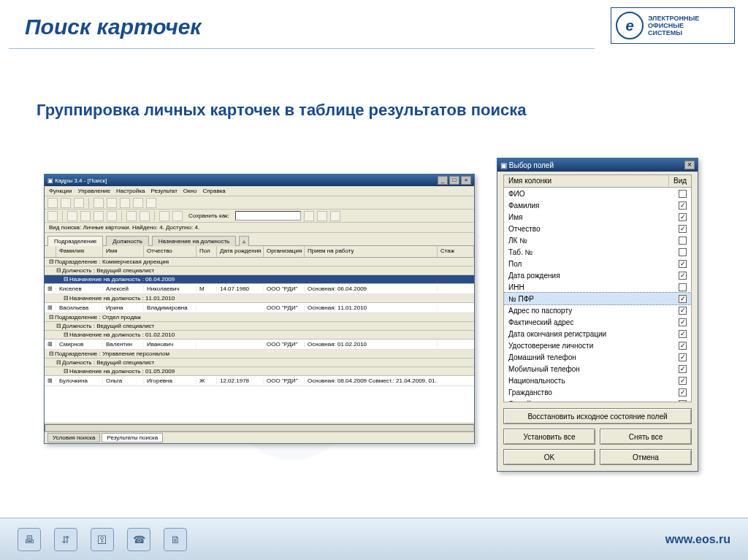  What do you see at coordinates (170, 251) in the screenshot?
I see `col-patronymic: Отчество` at bounding box center [170, 251].